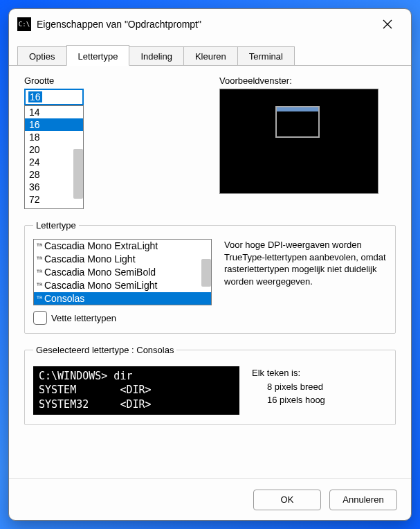 The image size is (420, 529). I want to click on preview-window, so click(299, 141).